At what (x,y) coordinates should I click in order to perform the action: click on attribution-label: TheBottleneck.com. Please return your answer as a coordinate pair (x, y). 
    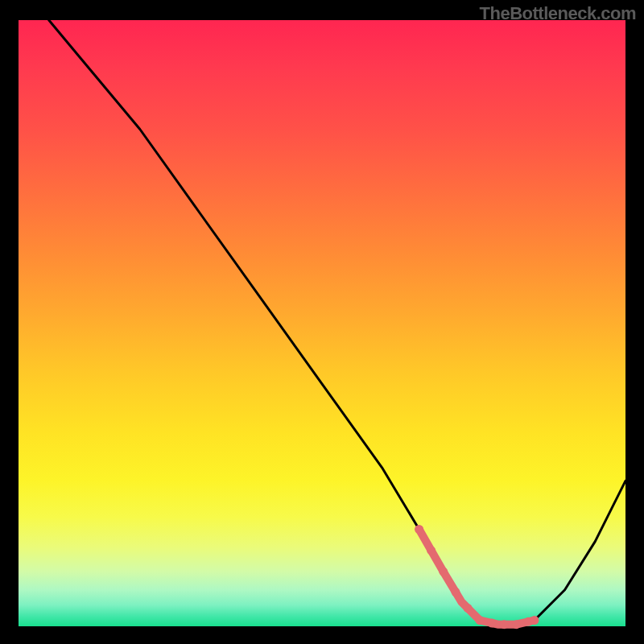
    Looking at the image, I should click on (558, 14).